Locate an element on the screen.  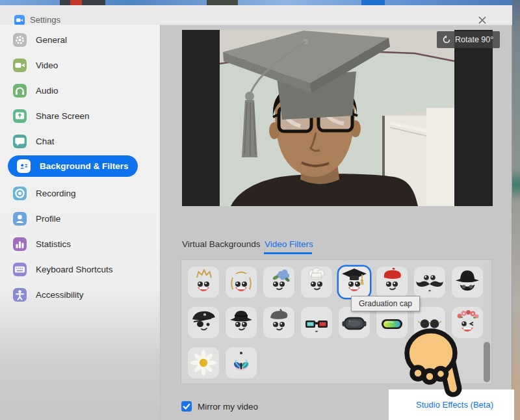
sidebar-item-profile: Profile is located at coordinates (81, 218).